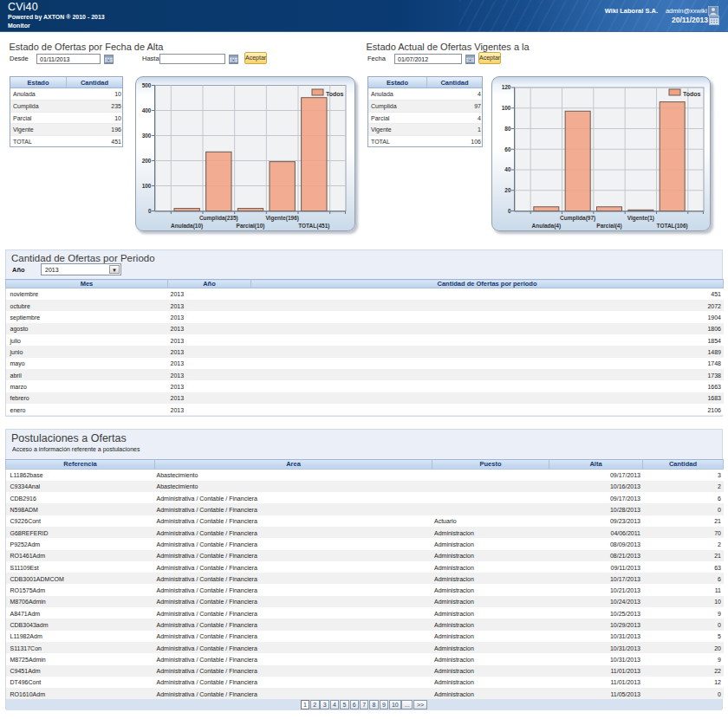 This screenshot has width=728, height=719. I want to click on svg-text: 400, so click(147, 111).